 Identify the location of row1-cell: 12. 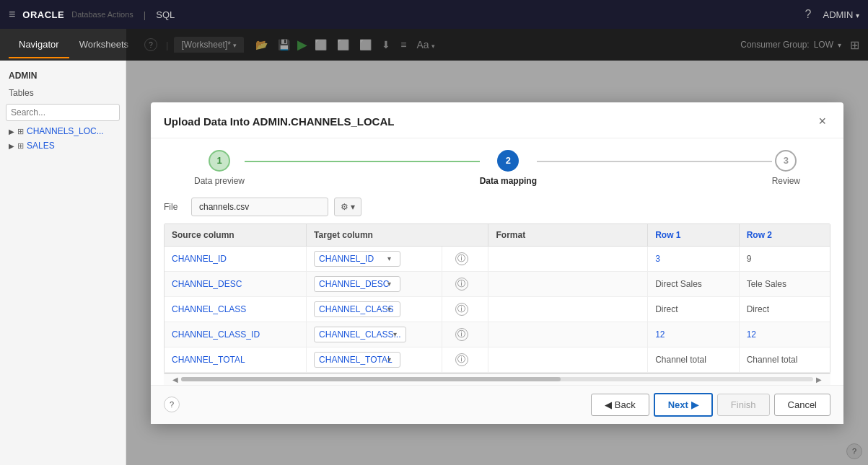
(694, 335).